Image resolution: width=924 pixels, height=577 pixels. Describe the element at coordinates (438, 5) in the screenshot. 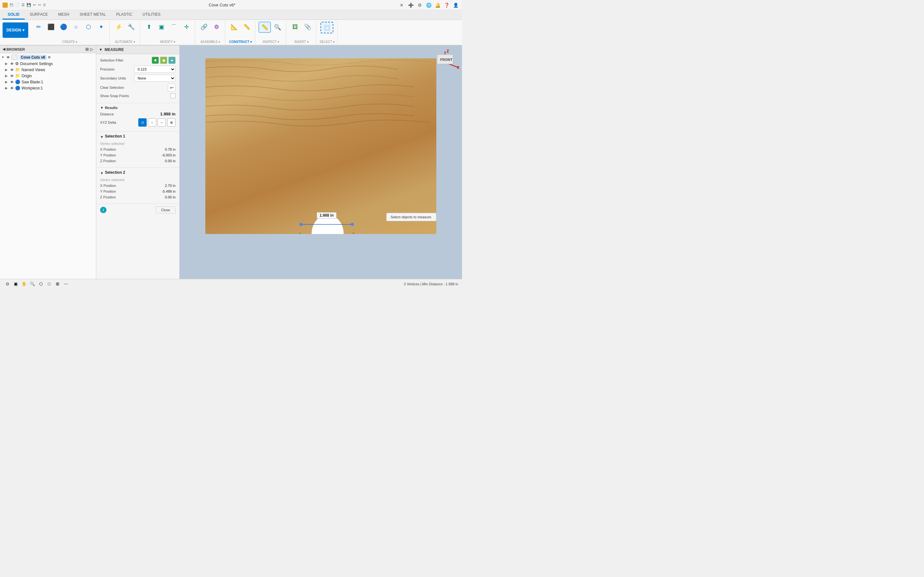

I see `notif-btn: 🔔` at that location.